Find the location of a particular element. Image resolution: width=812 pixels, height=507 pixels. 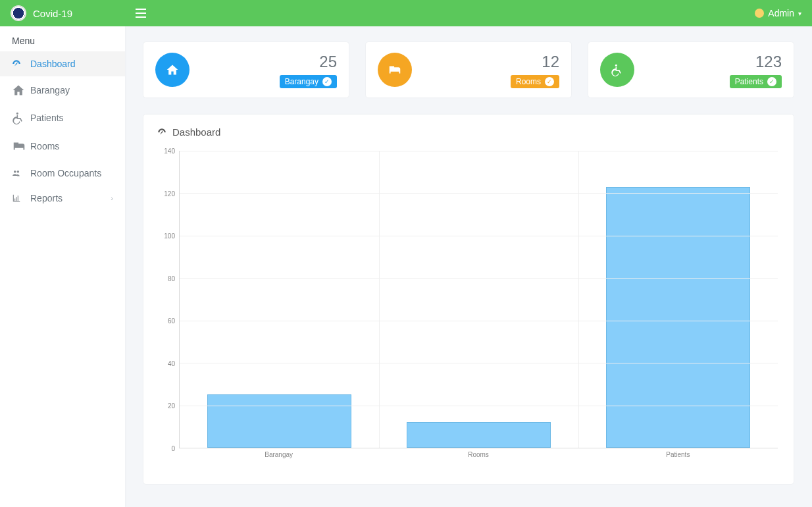

y-tick-label: 140 is located at coordinates (170, 151).